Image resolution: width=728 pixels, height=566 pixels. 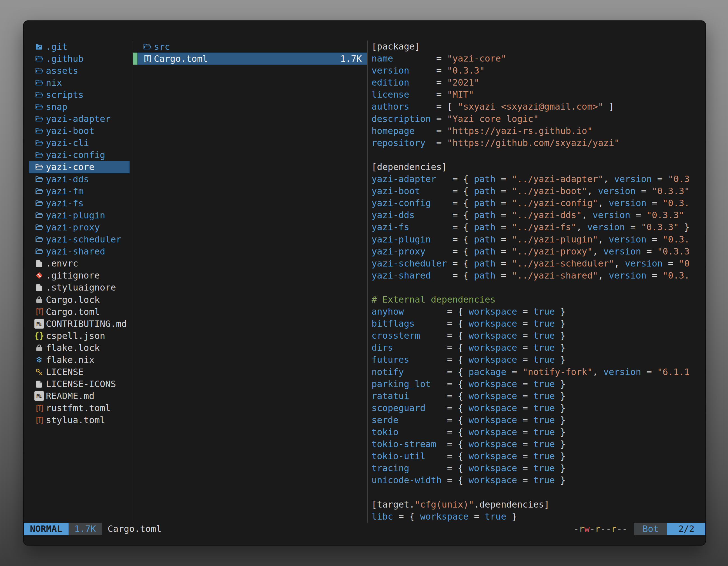 I want to click on file-row: ❄flake.nix, so click(x=79, y=360).